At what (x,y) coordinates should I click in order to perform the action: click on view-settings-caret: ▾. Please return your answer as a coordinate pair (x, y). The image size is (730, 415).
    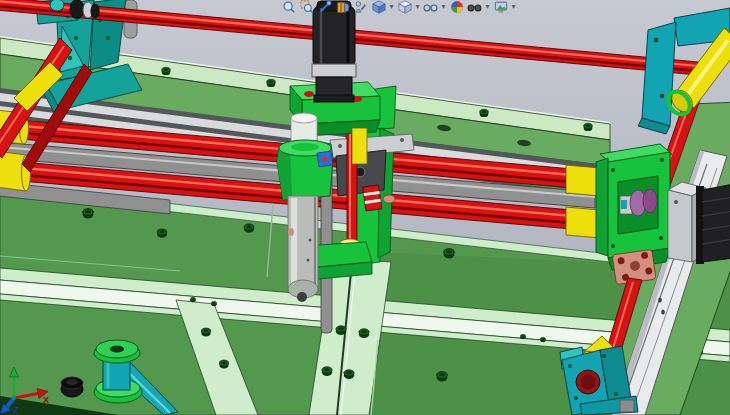
    Looking at the image, I should click on (514, 8).